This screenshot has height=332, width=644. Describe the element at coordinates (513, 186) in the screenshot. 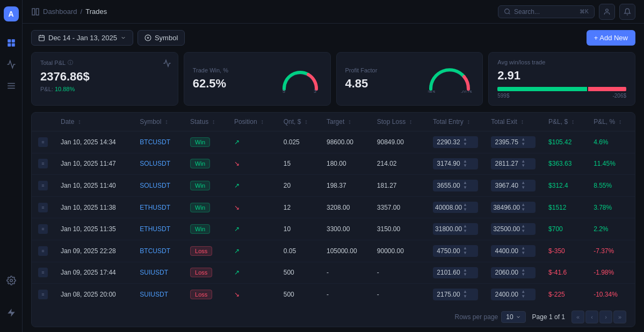

I see `totalexit-stepper: 3967.40 ▲ ▼` at that location.